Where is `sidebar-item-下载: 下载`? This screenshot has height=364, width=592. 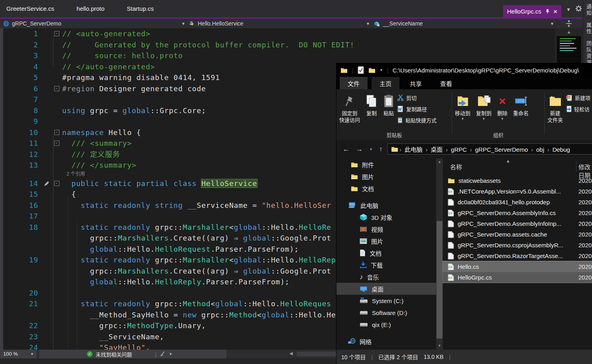 sidebar-item-下载: 下载 is located at coordinates (386, 265).